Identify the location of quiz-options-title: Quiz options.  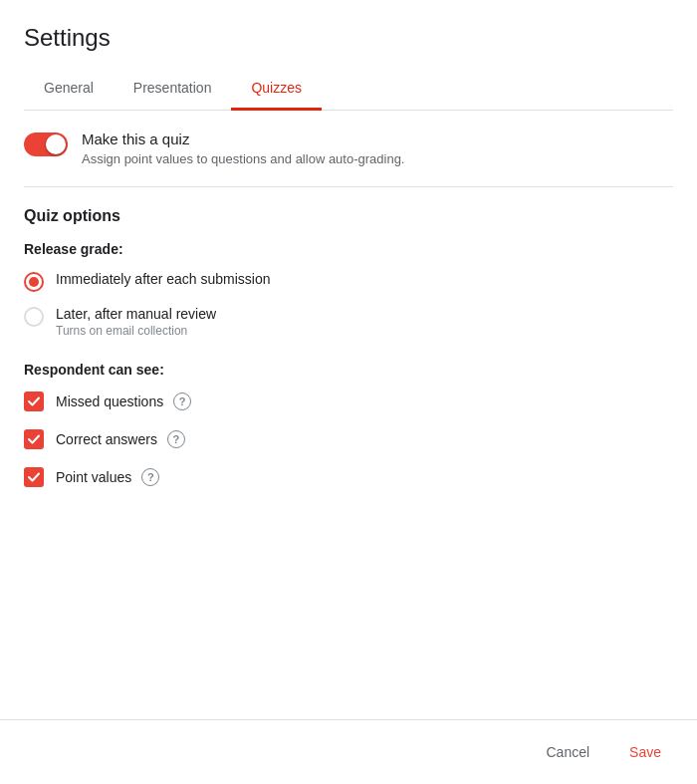
(348, 216).